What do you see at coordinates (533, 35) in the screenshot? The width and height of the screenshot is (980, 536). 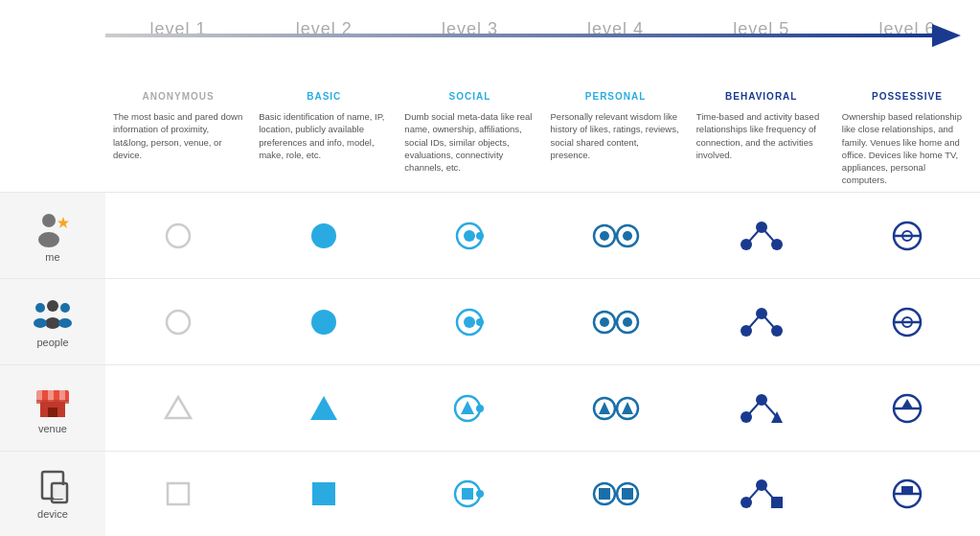 I see `progress-arrow` at bounding box center [533, 35].